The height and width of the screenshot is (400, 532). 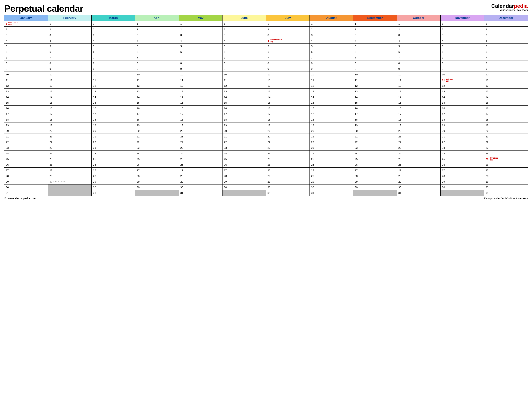 What do you see at coordinates (418, 69) in the screenshot?
I see `day-cell: 9` at bounding box center [418, 69].